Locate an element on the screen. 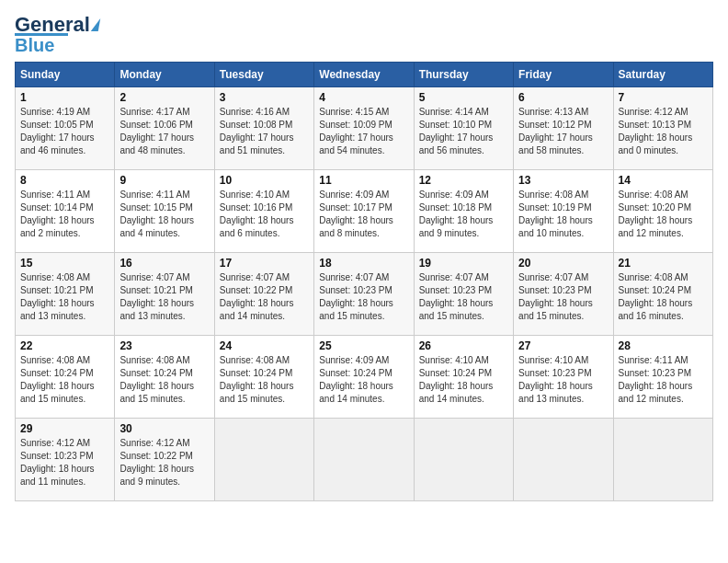 The height and width of the screenshot is (563, 728). calendar-cell: 25Sunrise: 4:09 AMSunset: 10:24 PMDaylig… is located at coordinates (364, 377).